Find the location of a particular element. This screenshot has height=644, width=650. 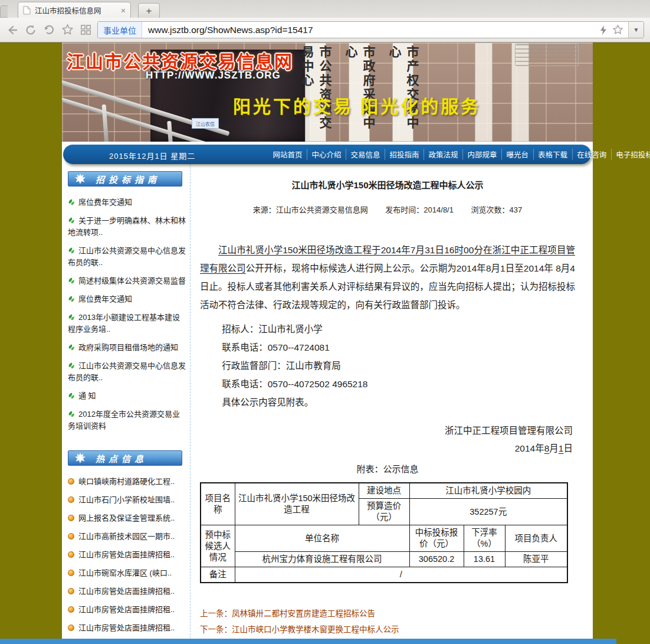

nav-menu-item: 网站首页 is located at coordinates (288, 155).